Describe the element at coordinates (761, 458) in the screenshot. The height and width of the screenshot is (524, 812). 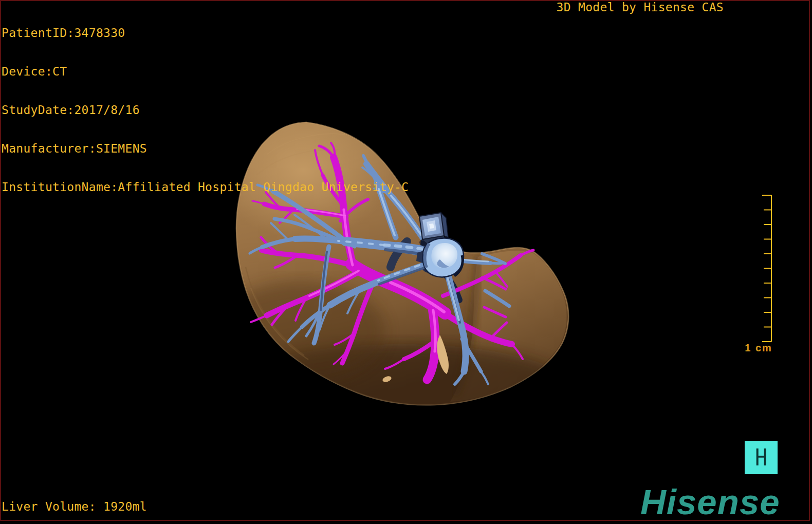
I see `h-badge-glyph: H` at that location.